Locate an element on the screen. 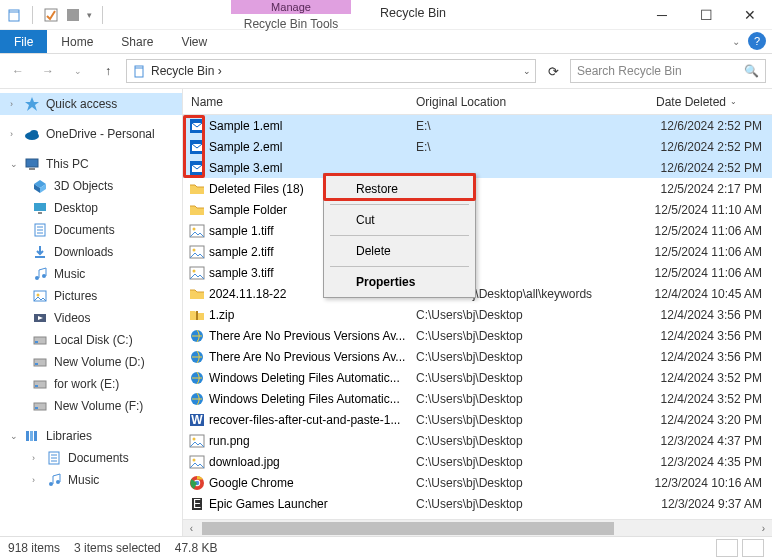 The width and height of the screenshot is (772, 558). window-controls: ─ ☐ ✕ is located at coordinates (706, 15).